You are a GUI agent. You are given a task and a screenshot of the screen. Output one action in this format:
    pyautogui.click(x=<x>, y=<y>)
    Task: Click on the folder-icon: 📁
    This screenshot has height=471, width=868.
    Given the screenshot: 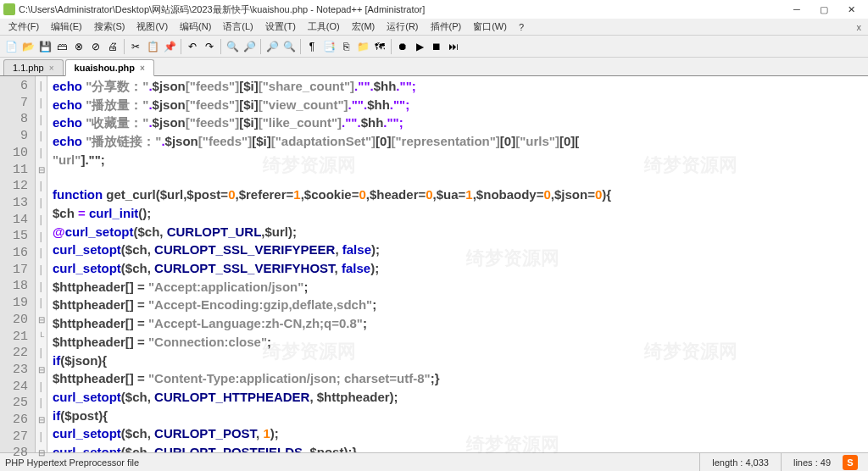 What is the action you would take?
    pyautogui.click(x=363, y=47)
    